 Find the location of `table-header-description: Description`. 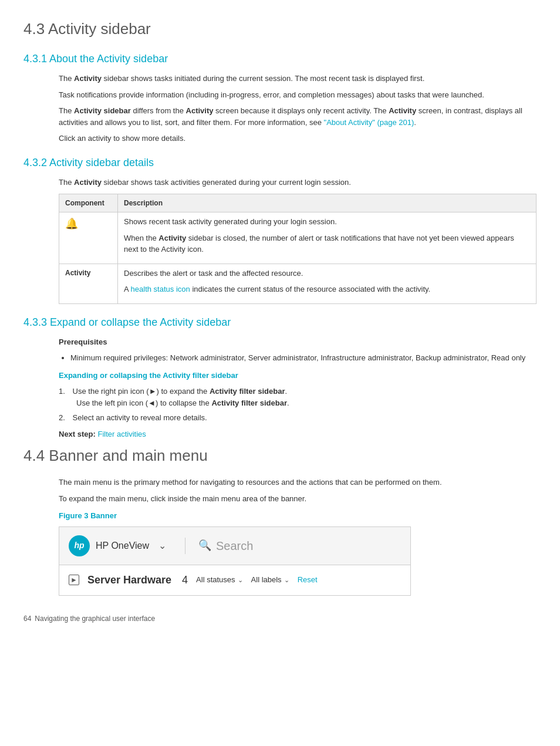

table-header-description: Description is located at coordinates (328, 203).